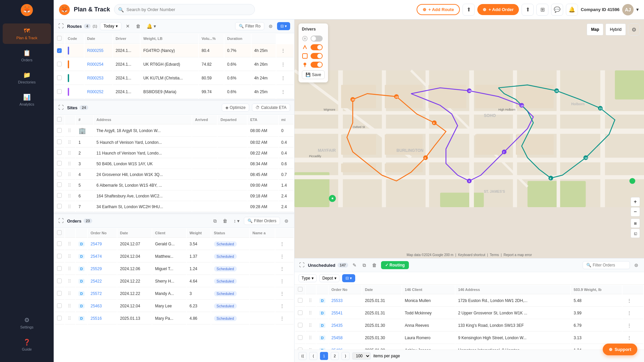  Describe the element at coordinates (174, 92) in the screenshot. I see `table-row: R000252 2024.1... BS8IDSE9 (Maria) 99.74…` at that location.